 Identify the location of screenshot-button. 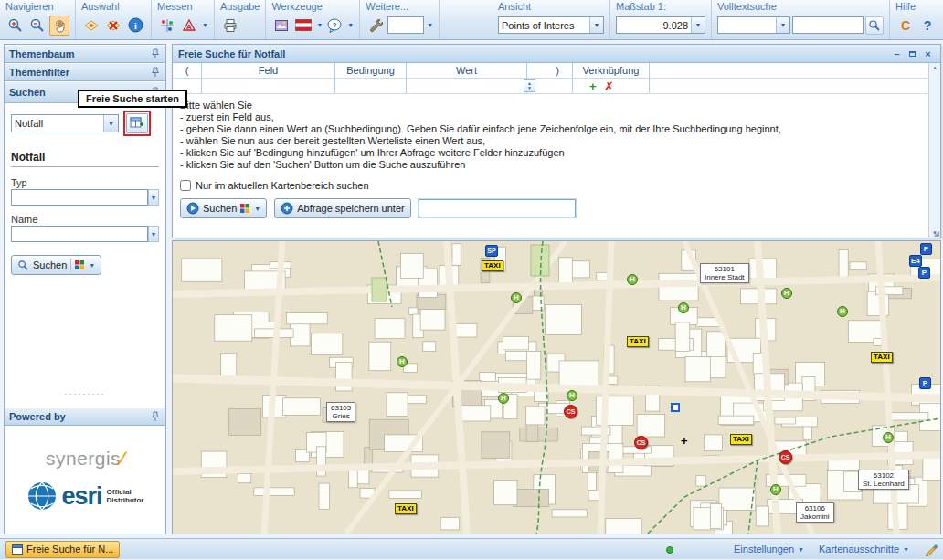
(281, 26).